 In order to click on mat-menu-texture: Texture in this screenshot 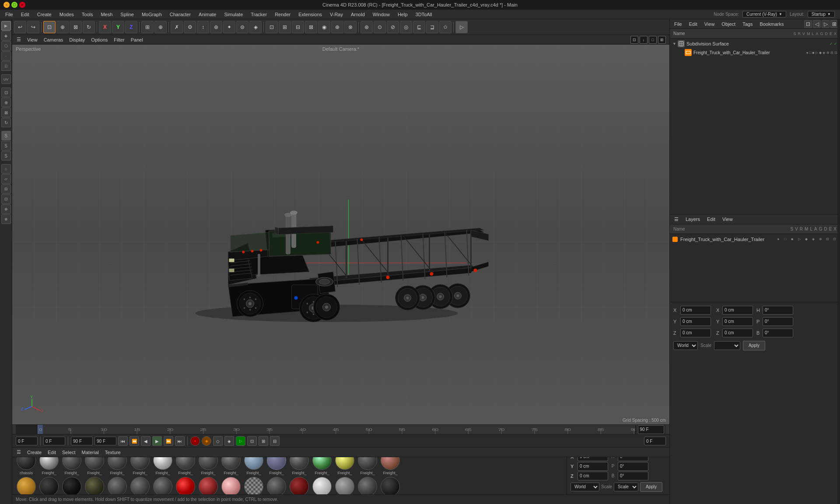, I will do `click(113, 452)`.